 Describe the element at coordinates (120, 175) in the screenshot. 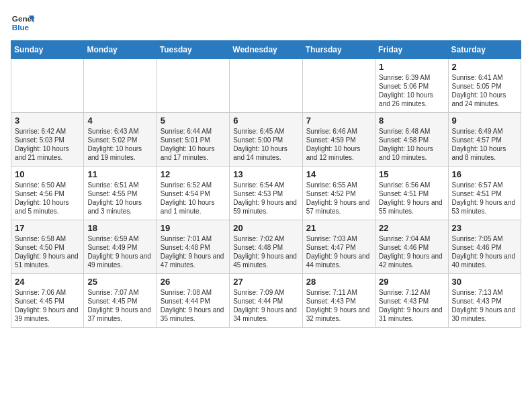

I see `day-number: 11` at that location.